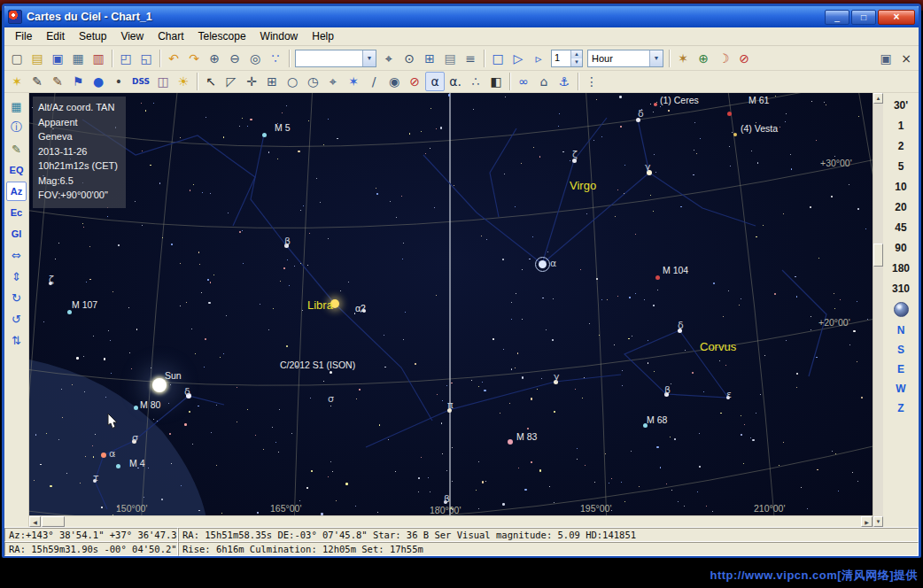 The height and width of the screenshot is (588, 923). Describe the element at coordinates (518, 58) in the screenshot. I see `time-play-button: ▷` at that location.